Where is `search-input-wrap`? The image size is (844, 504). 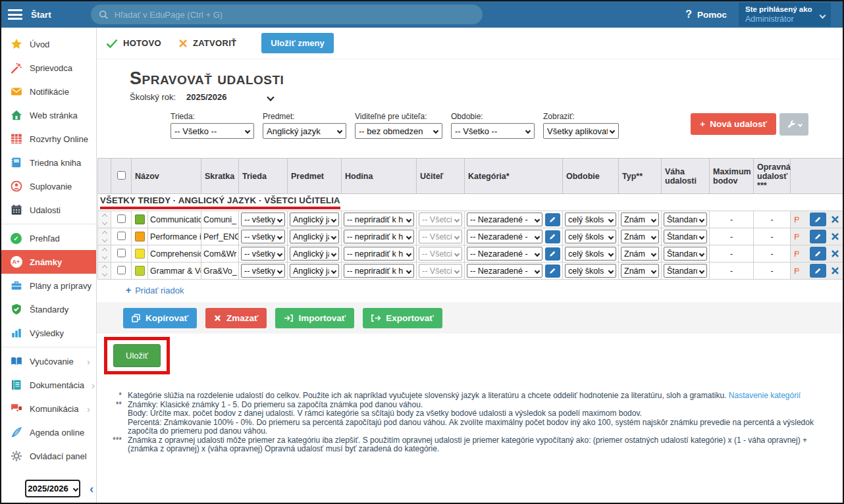 search-input-wrap is located at coordinates (287, 14).